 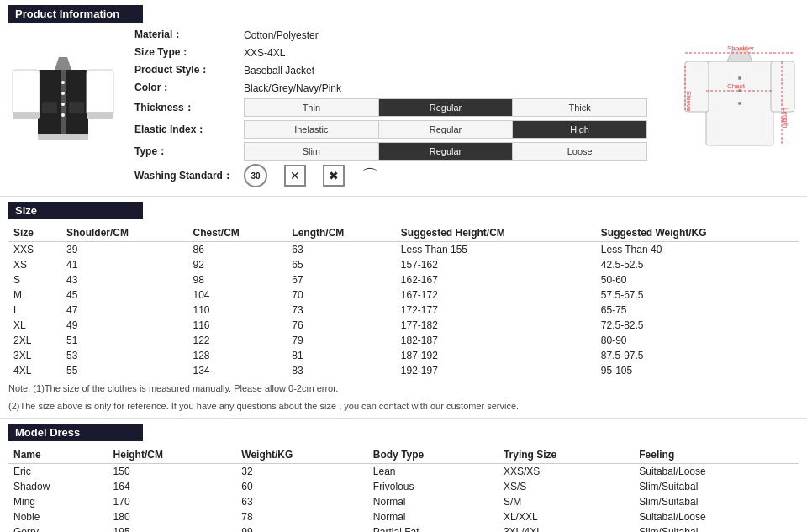 I want to click on elastic-regular: Regular, so click(x=446, y=129).